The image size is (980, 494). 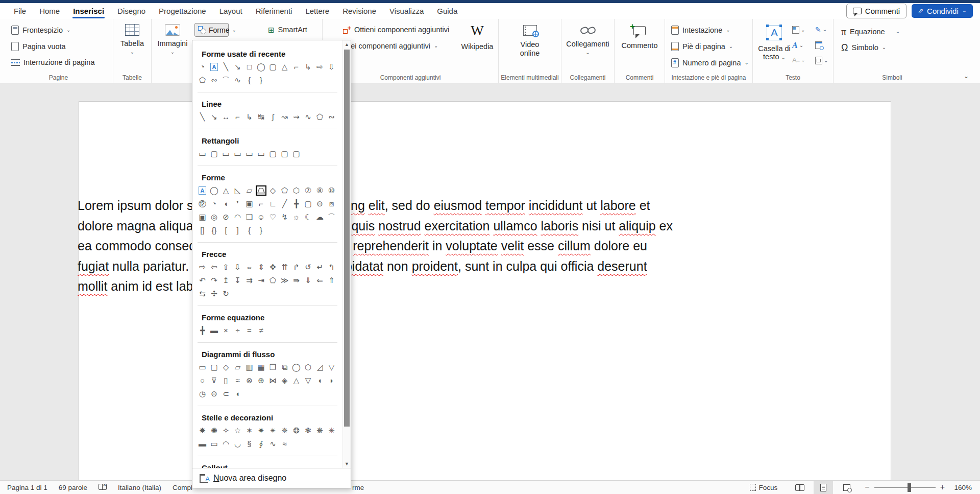 I want to click on shape-arrow-up-down: ⇕, so click(x=261, y=267).